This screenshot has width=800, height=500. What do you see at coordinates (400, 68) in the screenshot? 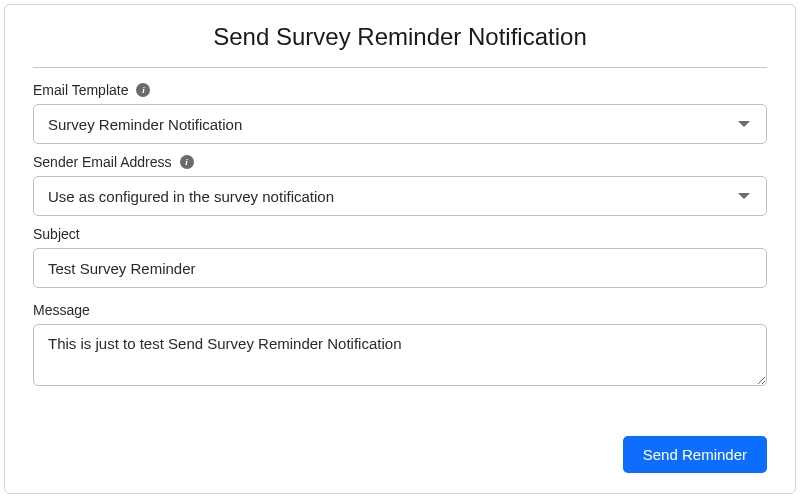
I see `divider` at bounding box center [400, 68].